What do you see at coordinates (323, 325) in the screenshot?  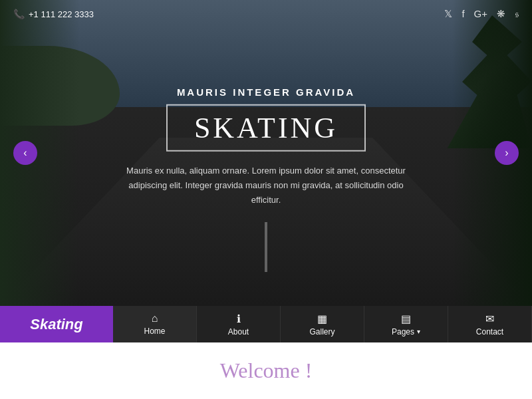 I see `nav-item-gallery: ▦ Gallery` at bounding box center [323, 325].